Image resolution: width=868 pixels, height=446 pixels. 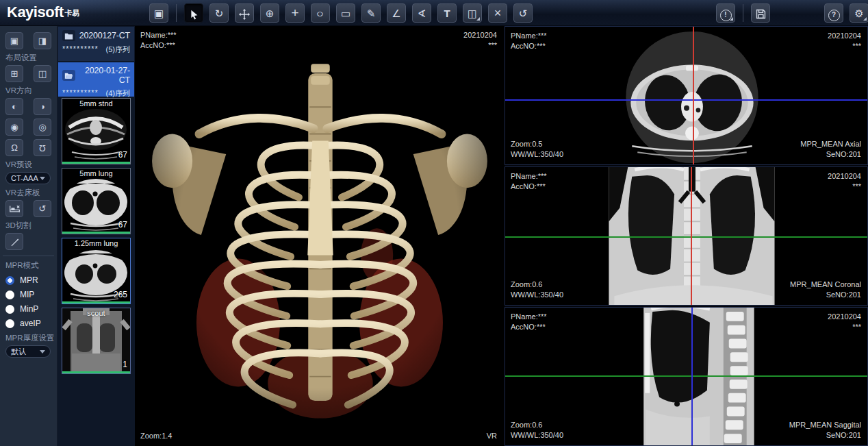 What do you see at coordinates (29, 58) in the screenshot?
I see `layout-settings-label: 布局设置` at bounding box center [29, 58].